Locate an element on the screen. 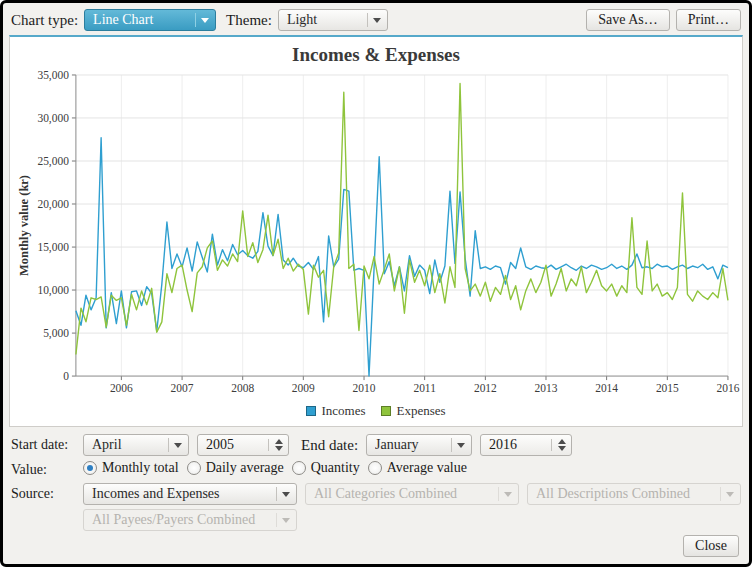  legend-item: Expenses is located at coordinates (413, 411).